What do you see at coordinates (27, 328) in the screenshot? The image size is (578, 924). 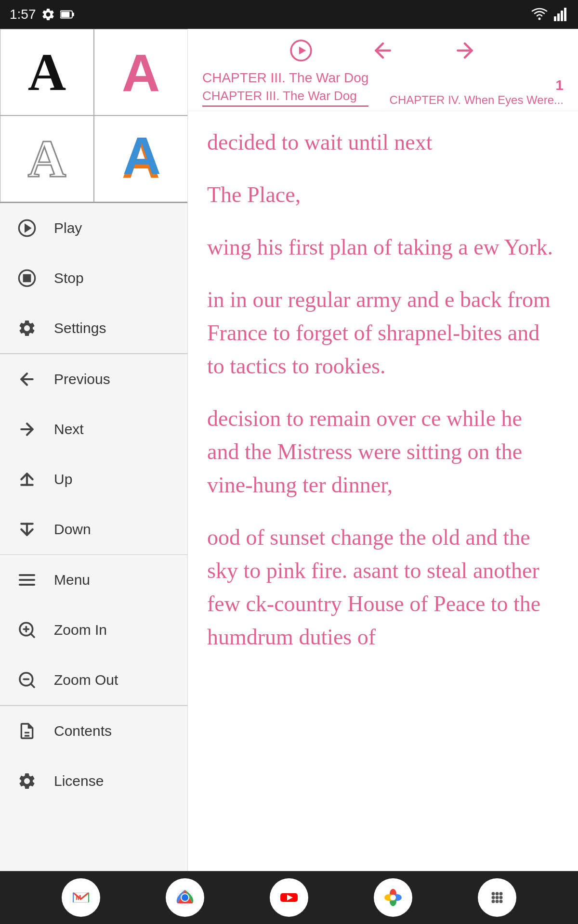 I see `settings-icon` at bounding box center [27, 328].